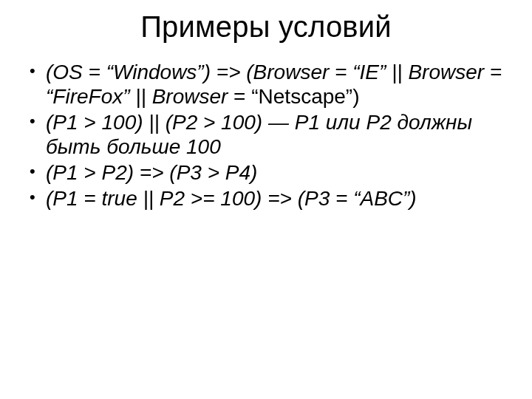 This screenshot has width=532, height=399. What do you see at coordinates (259, 134) in the screenshot?
I see `bullet-text: (P1 > 100) || (P2 > 100) — P1 или P2 дол…` at bounding box center [259, 134].